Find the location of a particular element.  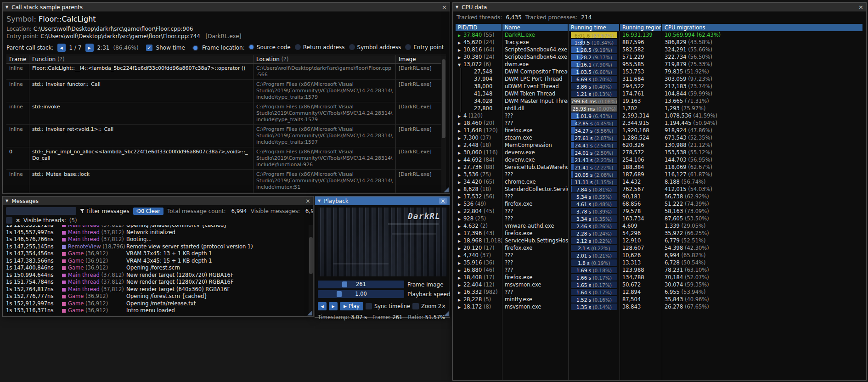

process-name: dwm.exe is located at coordinates (535, 64).